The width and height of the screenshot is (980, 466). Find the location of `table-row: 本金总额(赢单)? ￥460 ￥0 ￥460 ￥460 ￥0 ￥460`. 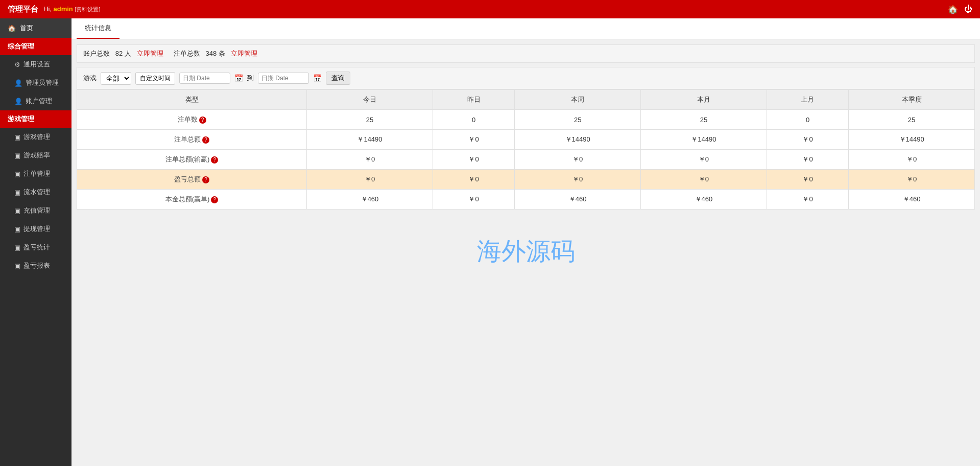

table-row: 本金总额(赢单)? ￥460 ￥0 ￥460 ￥460 ￥0 ￥460 is located at coordinates (526, 199).